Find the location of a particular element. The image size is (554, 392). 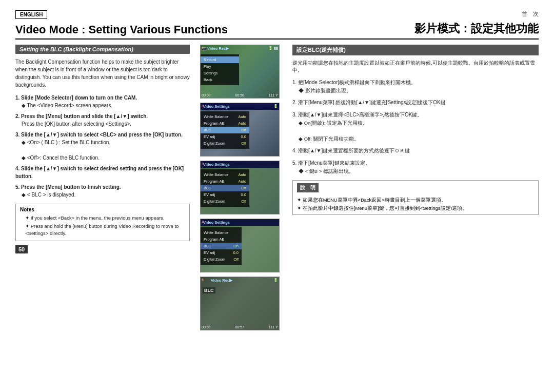

step-2-bold: 2. Press the [Menu] button and slide the… is located at coordinates (82, 116).